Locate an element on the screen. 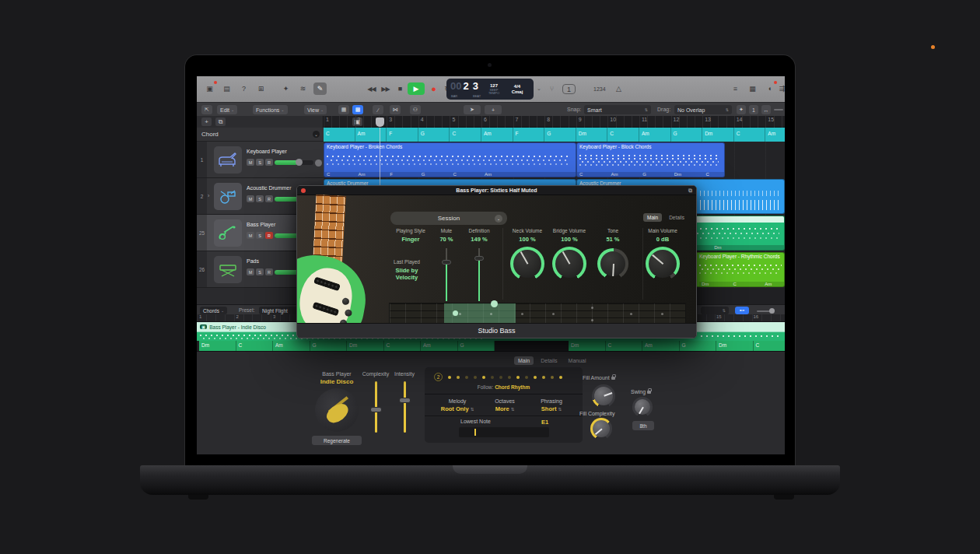 Image resolution: width=980 pixels, height=554 pixels. pattern-badge: 2 is located at coordinates (439, 377).